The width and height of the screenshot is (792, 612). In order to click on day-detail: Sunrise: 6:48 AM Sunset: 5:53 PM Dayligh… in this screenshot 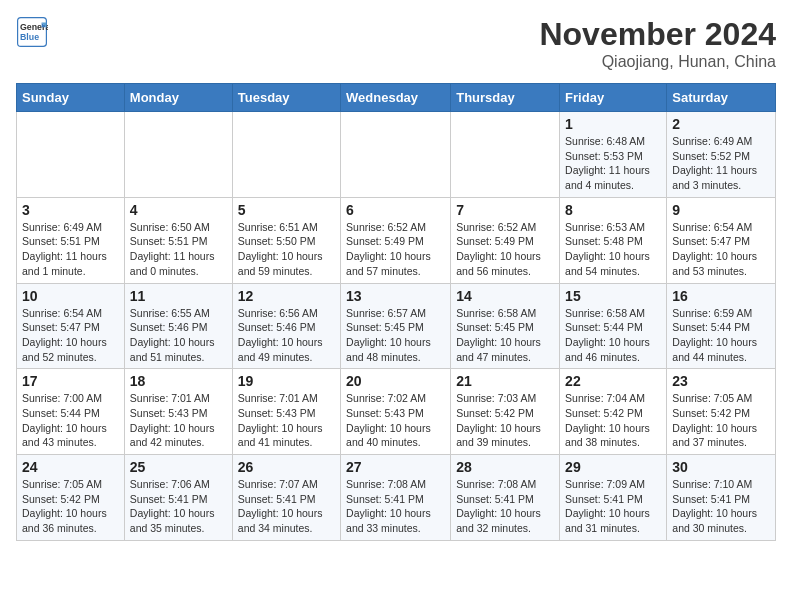, I will do `click(613, 164)`.